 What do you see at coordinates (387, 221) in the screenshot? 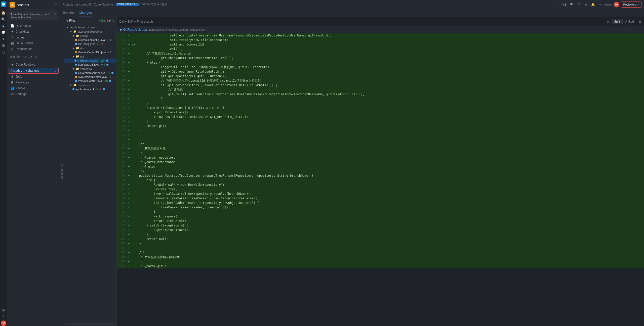
I see `line-content: return TreeParser;` at bounding box center [387, 221].